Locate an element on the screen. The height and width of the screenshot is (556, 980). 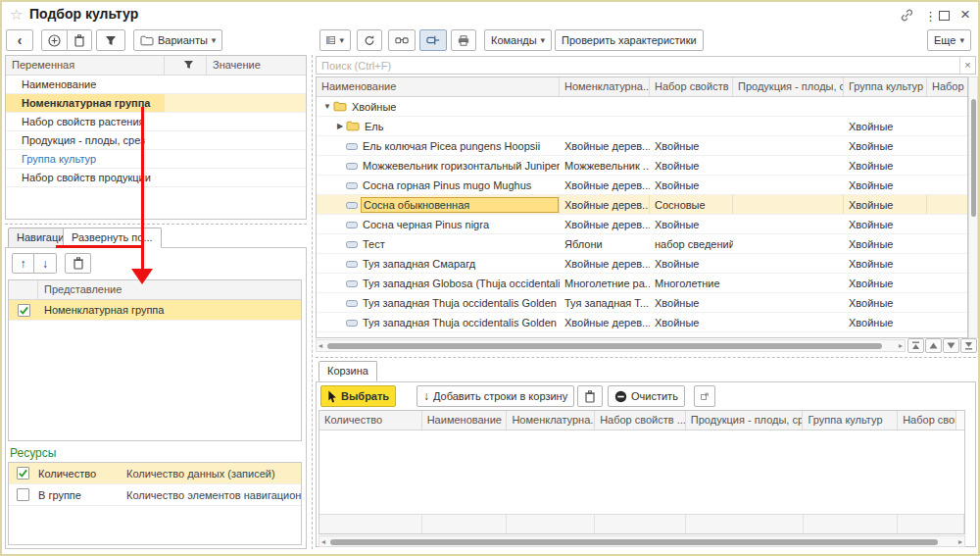
item-row: Ель колючая Picea pungens Hoopsii Хвойны… is located at coordinates (642, 146).